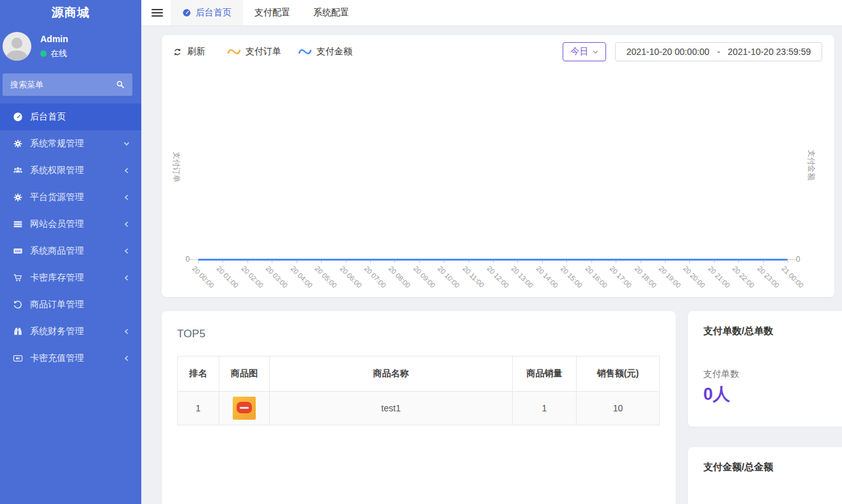 The height and width of the screenshot is (504, 842). I want to click on sidebar-item-label: 系统商品管理, so click(57, 251).